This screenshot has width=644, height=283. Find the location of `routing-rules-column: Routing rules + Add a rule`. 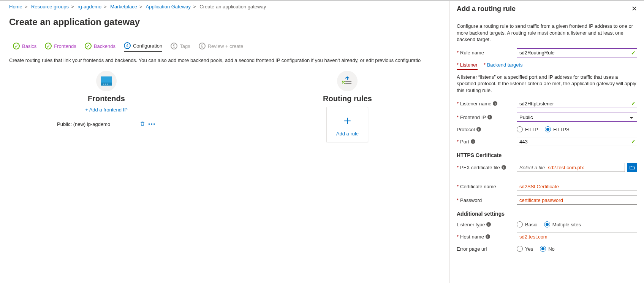

routing-rules-column: Routing rules + Add a rule is located at coordinates (347, 107).